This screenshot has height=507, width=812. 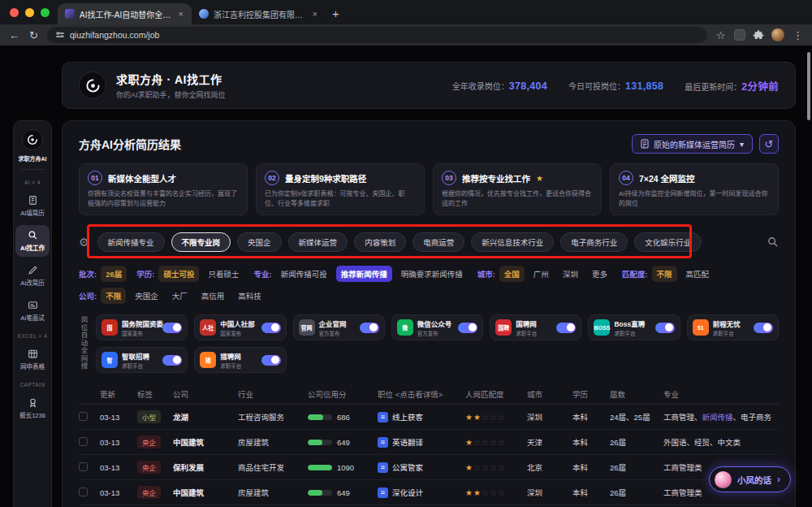 I want to click on filter-option: 央国企, so click(x=146, y=296).